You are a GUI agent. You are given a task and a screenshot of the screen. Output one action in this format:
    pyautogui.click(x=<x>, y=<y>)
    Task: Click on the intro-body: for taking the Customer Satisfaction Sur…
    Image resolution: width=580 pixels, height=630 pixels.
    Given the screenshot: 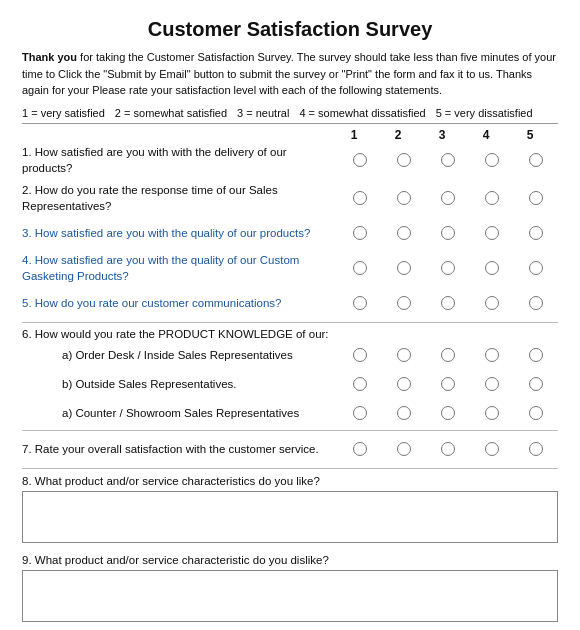 What is the action you would take?
    pyautogui.click(x=289, y=74)
    